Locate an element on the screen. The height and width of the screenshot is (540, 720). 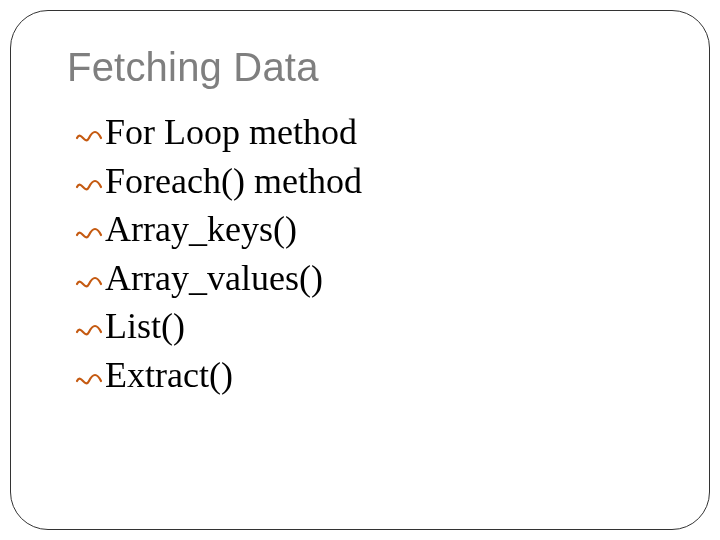
list-item: Array_values() is located at coordinates (377, 278).